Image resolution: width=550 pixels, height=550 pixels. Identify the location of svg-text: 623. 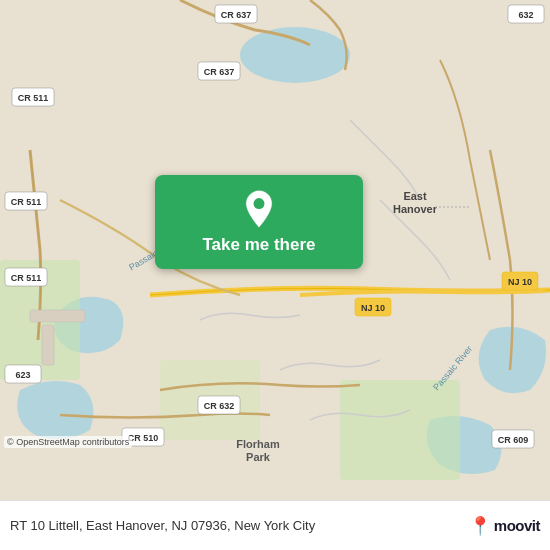
(22, 375).